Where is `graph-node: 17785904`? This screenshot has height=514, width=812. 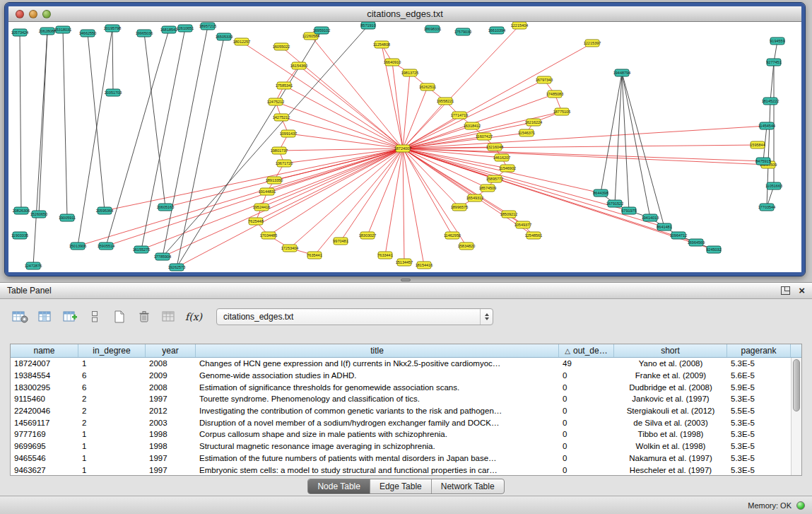
graph-node: 17785904 is located at coordinates (163, 257).